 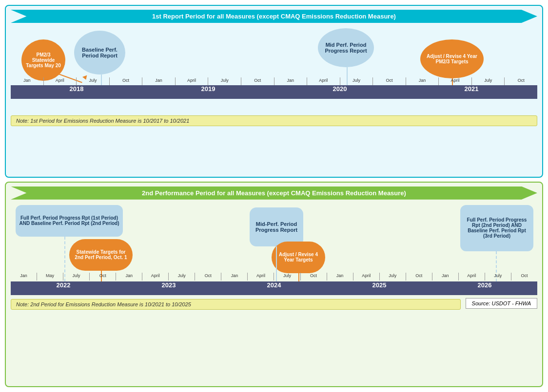 I want to click on year-2021: 2021, so click(x=471, y=92).